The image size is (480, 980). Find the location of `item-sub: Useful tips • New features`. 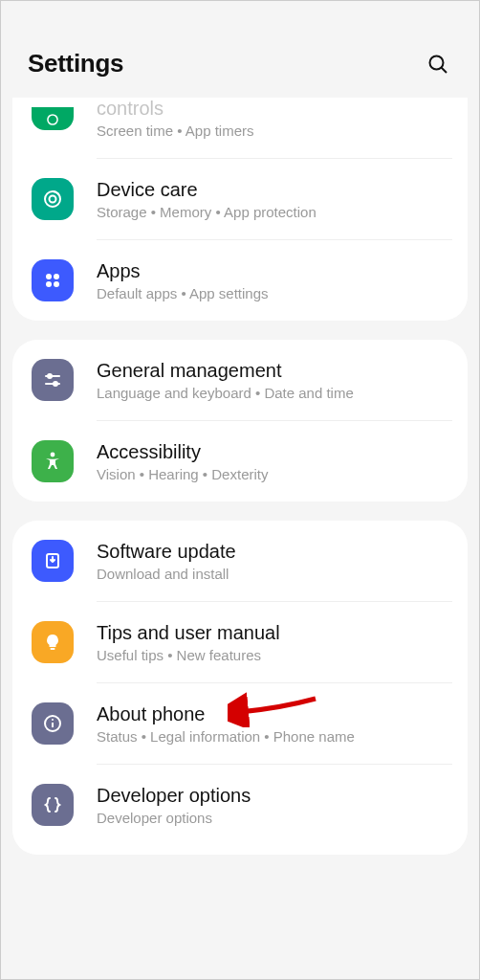

item-sub: Useful tips • New features is located at coordinates (273, 655).